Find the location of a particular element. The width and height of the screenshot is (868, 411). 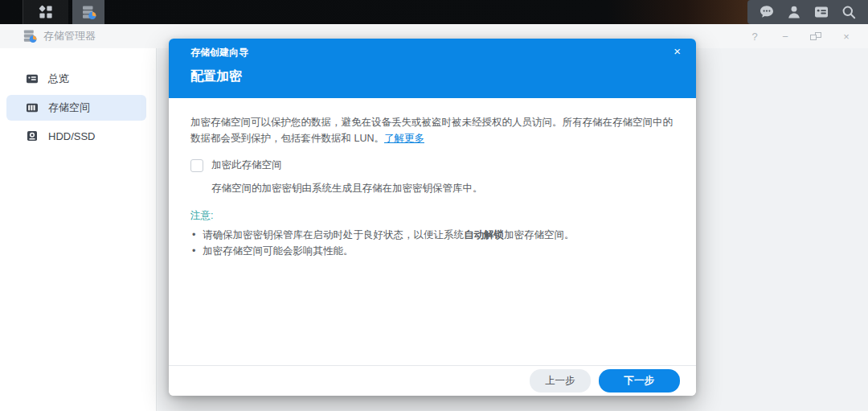

intro-text: 加密存储空间可以保护您的数据，避免在设备丢失或被盗时被未经授权的人员访问。所有存… is located at coordinates (432, 130).